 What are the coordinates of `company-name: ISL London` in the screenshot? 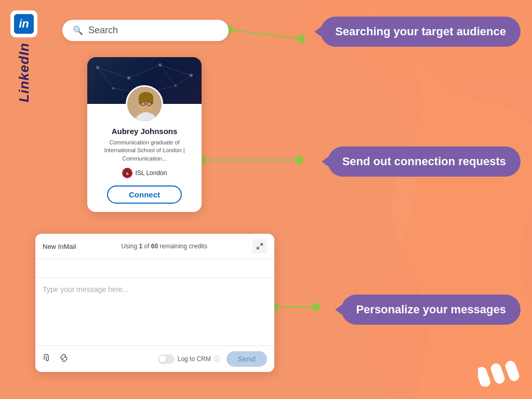 It's located at (152, 173).